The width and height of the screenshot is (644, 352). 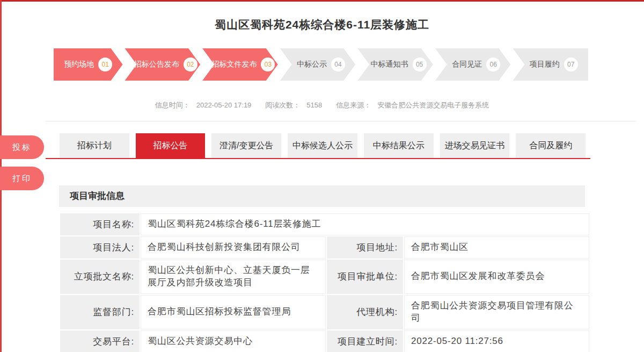 I want to click on table-row: 项目名称:蜀山区蜀科苑24栋综合楼6-11层装修施工, so click(x=325, y=225).